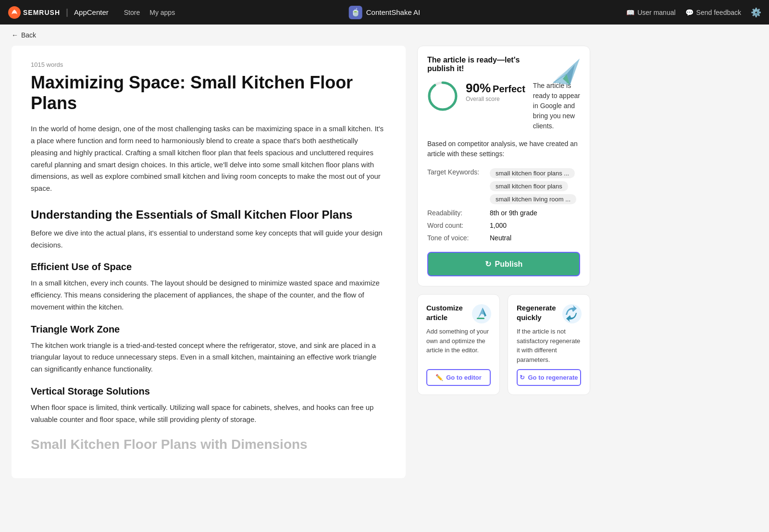 The image size is (769, 532). What do you see at coordinates (535, 225) in the screenshot?
I see `wordcount-value: 1,000` at bounding box center [535, 225].